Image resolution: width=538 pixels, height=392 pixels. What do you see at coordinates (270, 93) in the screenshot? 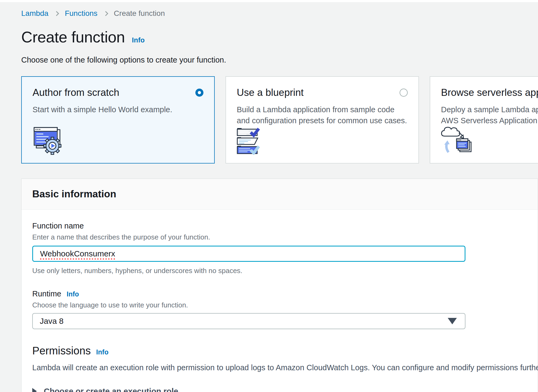
I see `card-title: Use a blueprint` at bounding box center [270, 93].